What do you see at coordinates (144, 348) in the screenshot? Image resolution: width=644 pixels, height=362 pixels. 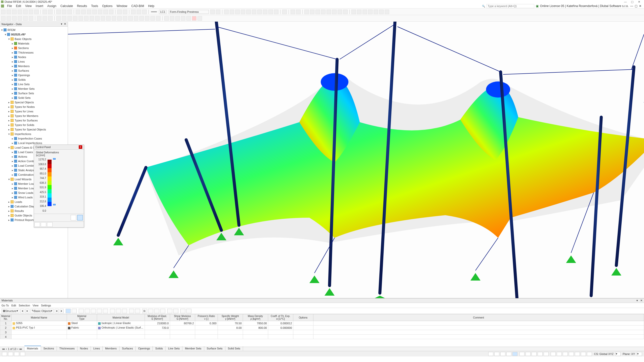 I see `bottom-tab: Openings` at bounding box center [144, 348].